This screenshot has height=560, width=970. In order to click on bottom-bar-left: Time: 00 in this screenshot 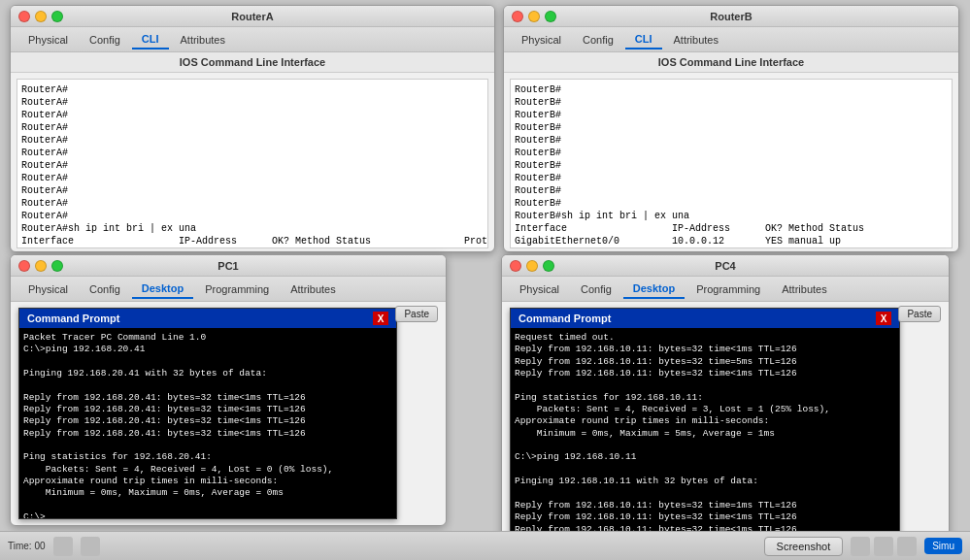, I will do `click(383, 546)`.